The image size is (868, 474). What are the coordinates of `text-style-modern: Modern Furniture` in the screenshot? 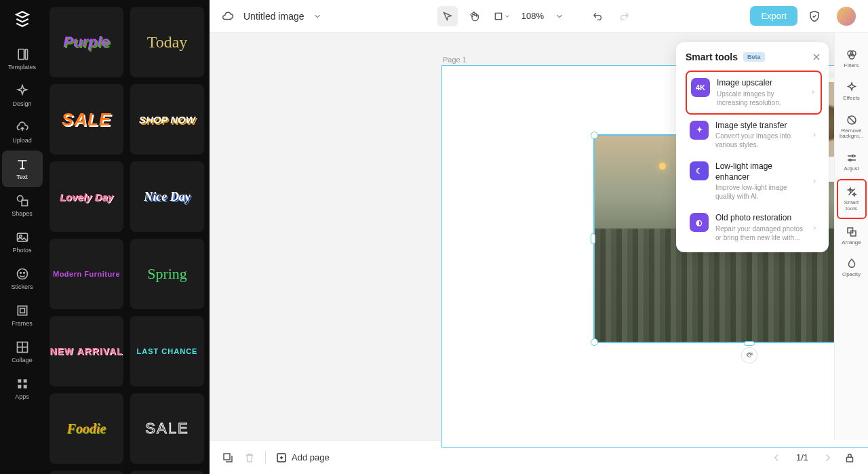 It's located at (87, 274).